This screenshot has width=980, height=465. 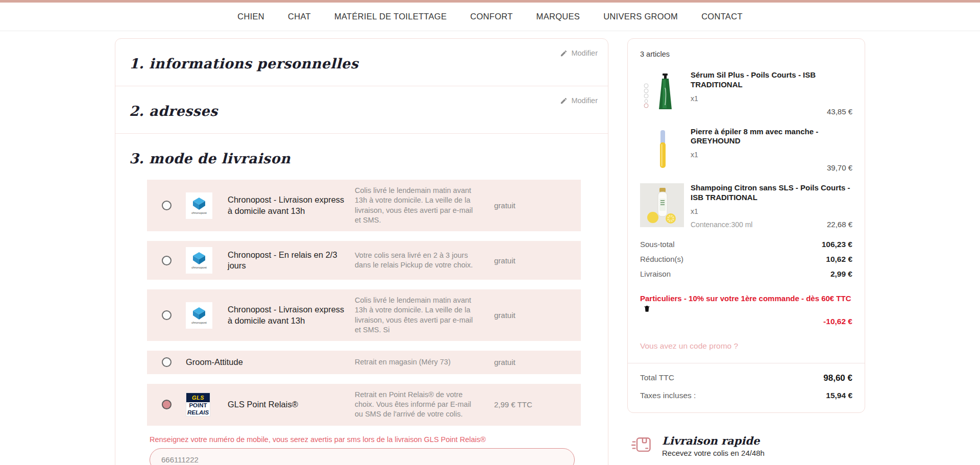 I want to click on nav-item-confort: CONFORT, so click(x=491, y=16).